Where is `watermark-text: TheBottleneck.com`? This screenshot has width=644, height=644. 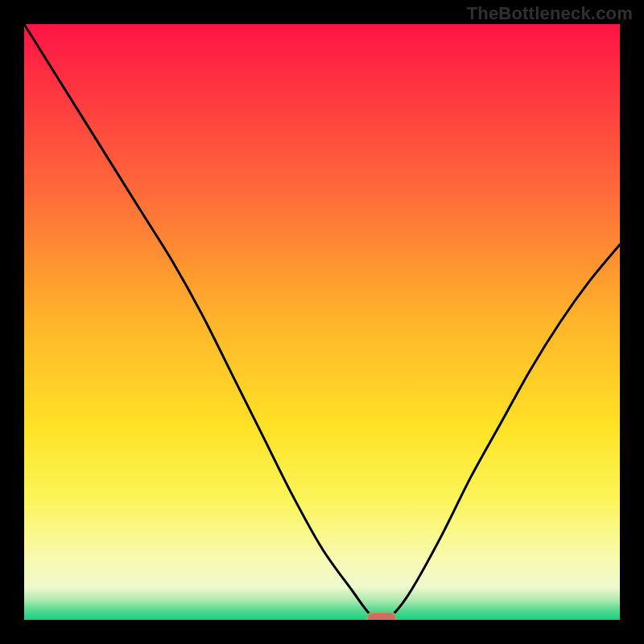 watermark-text: TheBottleneck.com is located at coordinates (550, 14).